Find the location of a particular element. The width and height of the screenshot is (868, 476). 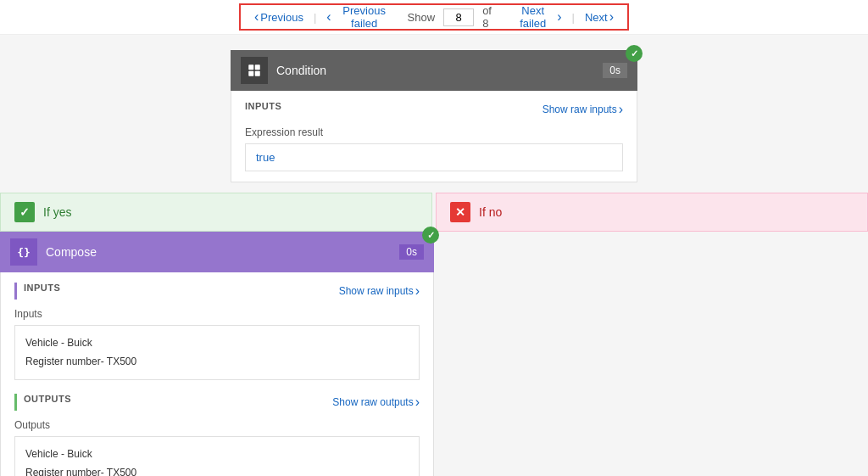

compose-outputs-line1: Vehicle - Buick is located at coordinates (217, 455).